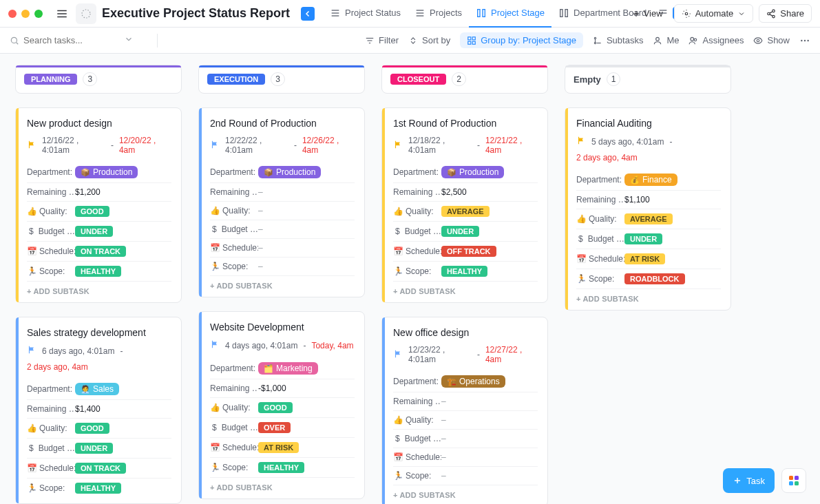 This screenshot has width=820, height=504. I want to click on department-icon: 🧑‍💼, so click(85, 390).